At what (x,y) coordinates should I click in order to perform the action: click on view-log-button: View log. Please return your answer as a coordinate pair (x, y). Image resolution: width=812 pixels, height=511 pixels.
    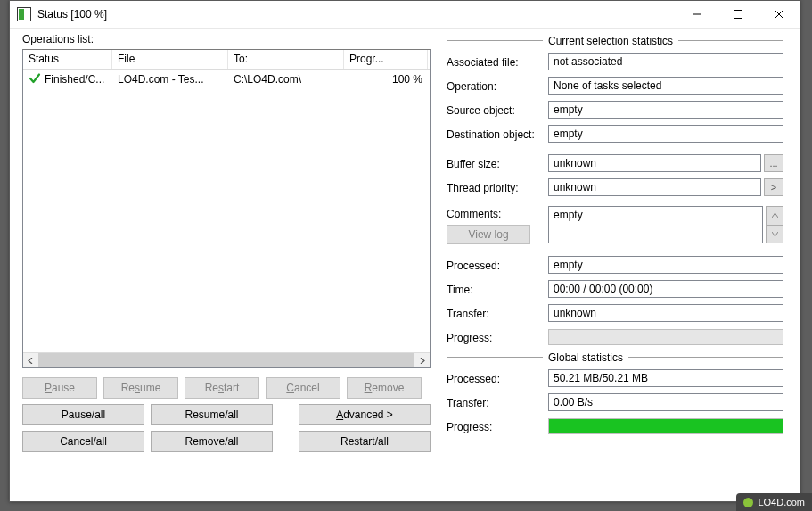
    Looking at the image, I should click on (488, 235).